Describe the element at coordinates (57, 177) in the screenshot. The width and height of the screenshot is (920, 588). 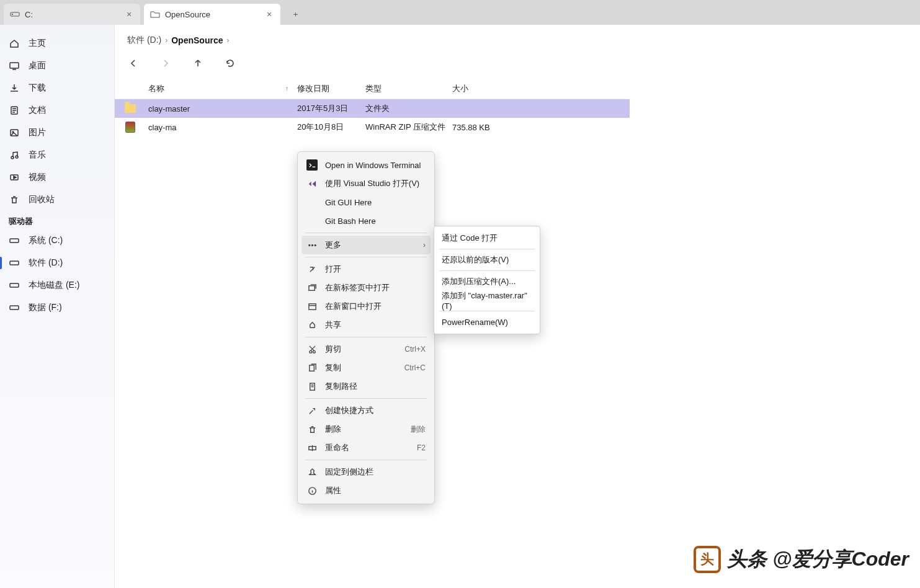
I see `sidebar-item-videos: 视频` at that location.